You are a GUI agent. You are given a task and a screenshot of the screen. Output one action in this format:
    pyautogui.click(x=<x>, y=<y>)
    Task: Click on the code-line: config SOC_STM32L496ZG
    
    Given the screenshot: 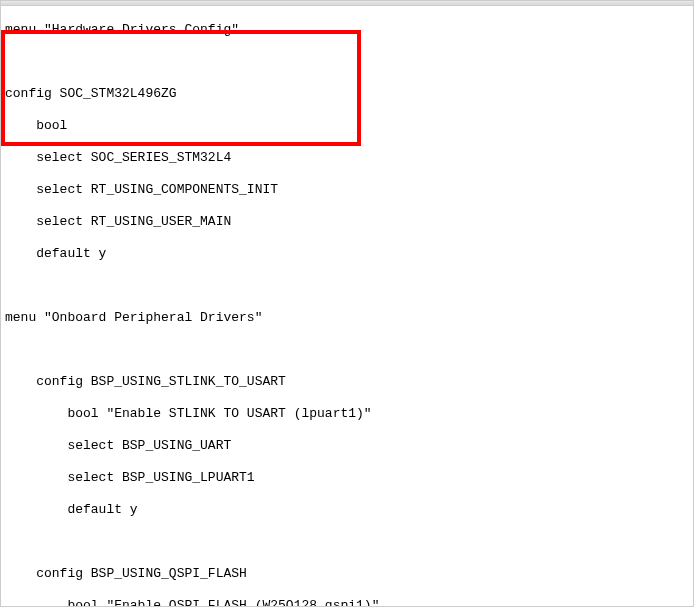 What is the action you would take?
    pyautogui.click(x=349, y=94)
    